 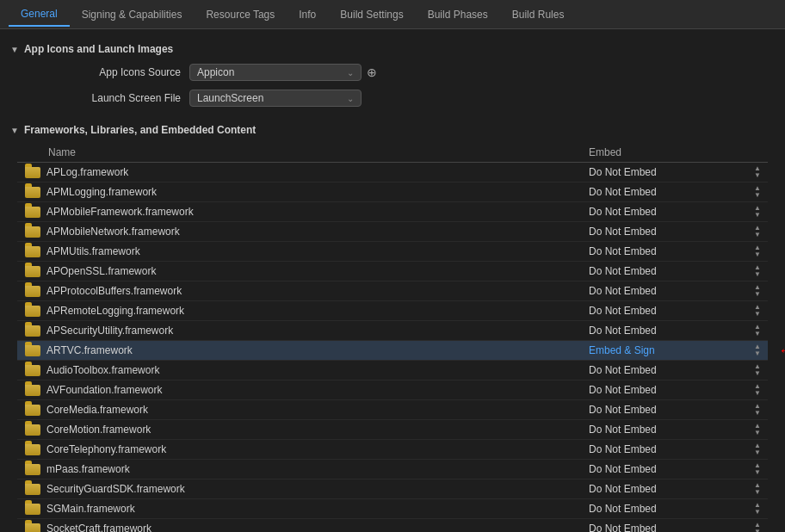 What do you see at coordinates (392, 370) in the screenshot?
I see `table-row: AudioToolbox.frameworkDo Not Embed▲▼` at bounding box center [392, 370].